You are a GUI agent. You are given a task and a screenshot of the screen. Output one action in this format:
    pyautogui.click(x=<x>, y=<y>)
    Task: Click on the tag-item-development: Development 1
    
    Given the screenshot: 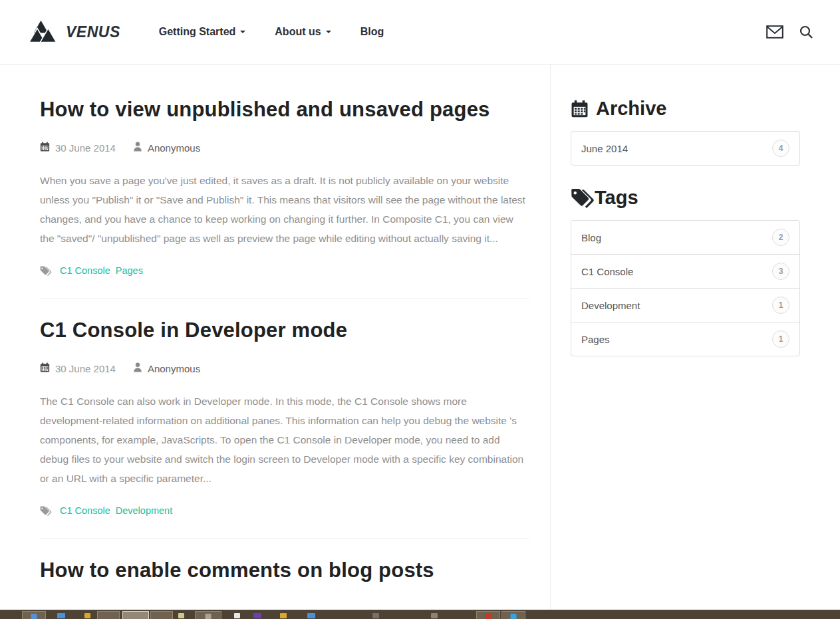 What is the action you would take?
    pyautogui.click(x=685, y=305)
    